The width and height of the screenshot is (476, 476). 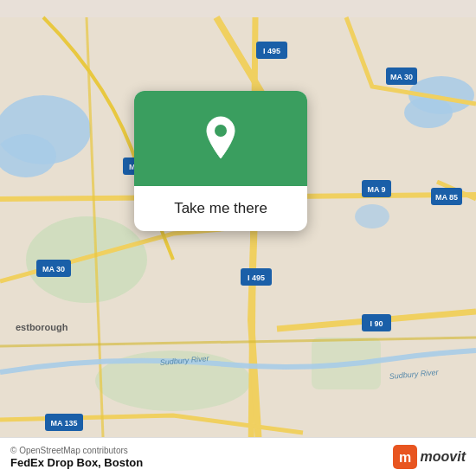 I want to click on bottom-left-info: © OpenStreetMap contributors FedEx Drop …, so click(x=76, y=457).